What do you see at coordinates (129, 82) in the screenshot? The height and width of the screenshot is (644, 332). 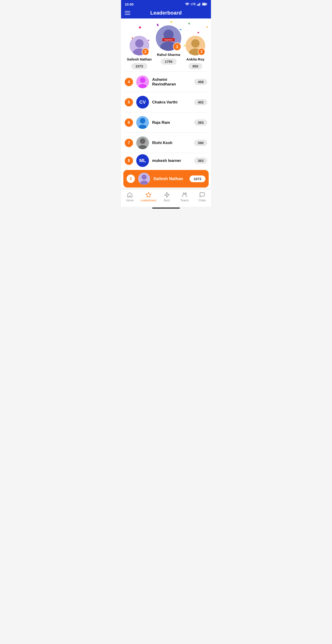 I see `rank-badge-4: 4` at bounding box center [129, 82].